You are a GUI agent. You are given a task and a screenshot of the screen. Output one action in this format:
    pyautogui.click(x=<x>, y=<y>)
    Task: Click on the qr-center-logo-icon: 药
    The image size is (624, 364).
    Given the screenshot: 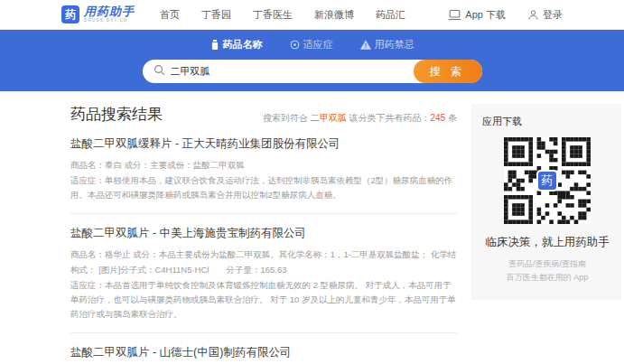 What is the action you would take?
    pyautogui.click(x=547, y=181)
    